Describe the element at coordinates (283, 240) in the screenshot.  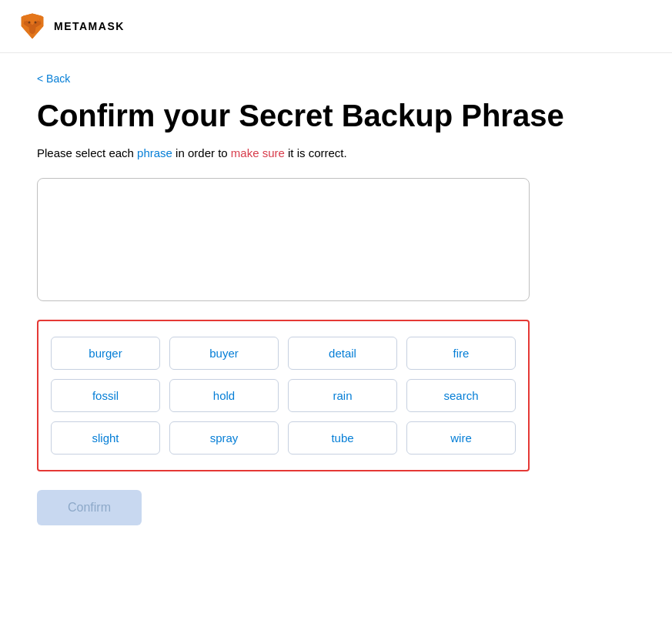
I see `phrase-display-box` at that location.